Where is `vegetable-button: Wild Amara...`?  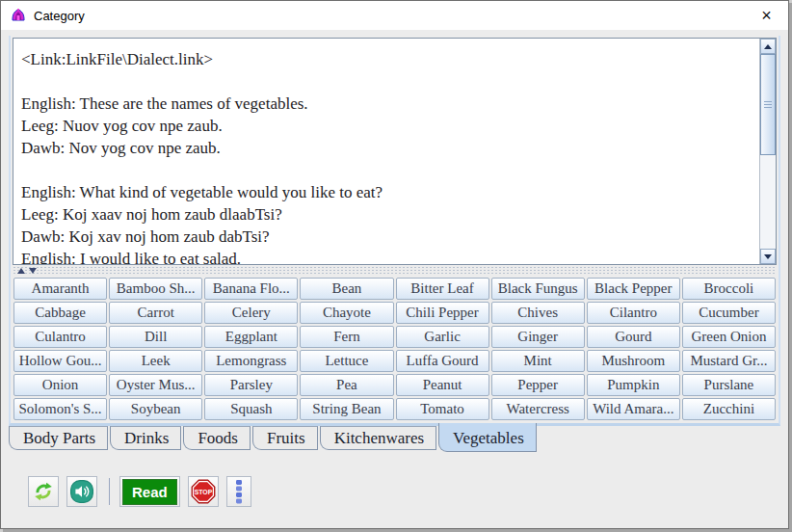 vegetable-button: Wild Amara... is located at coordinates (634, 409).